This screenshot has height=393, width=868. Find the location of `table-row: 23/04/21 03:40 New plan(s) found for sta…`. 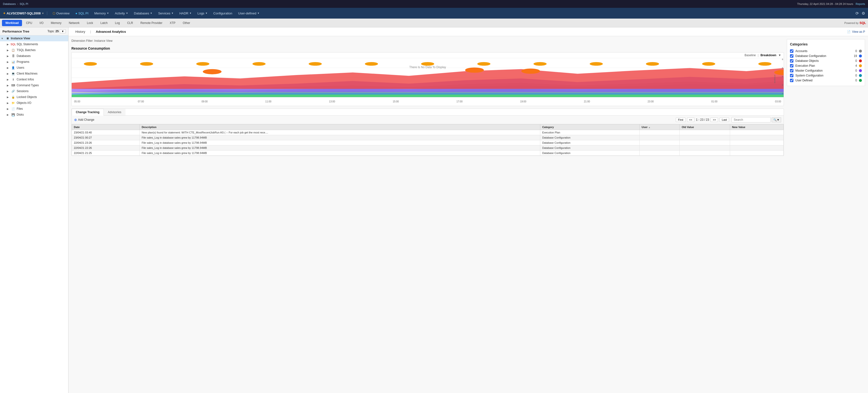

table-row: 23/04/21 03:40 New plan(s) found for sta… is located at coordinates (428, 133).